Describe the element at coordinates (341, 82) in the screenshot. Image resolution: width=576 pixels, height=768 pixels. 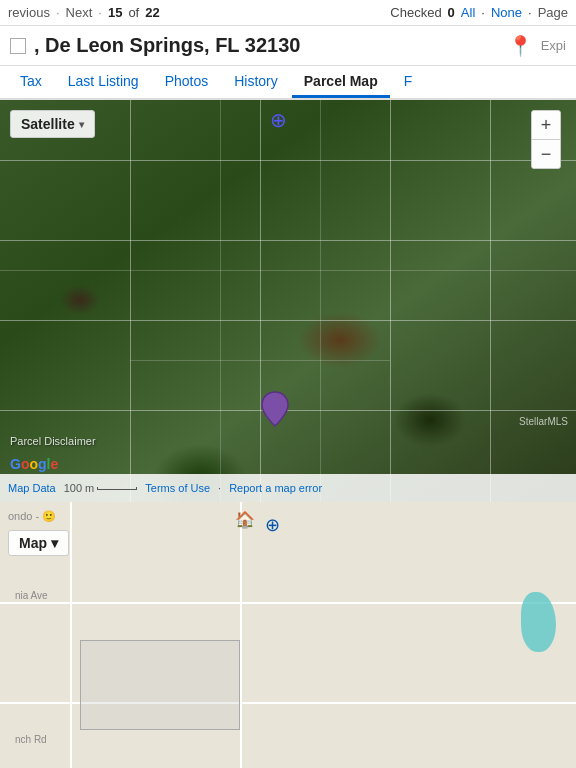
I see `tab-parcel-map: Parcel Map` at that location.